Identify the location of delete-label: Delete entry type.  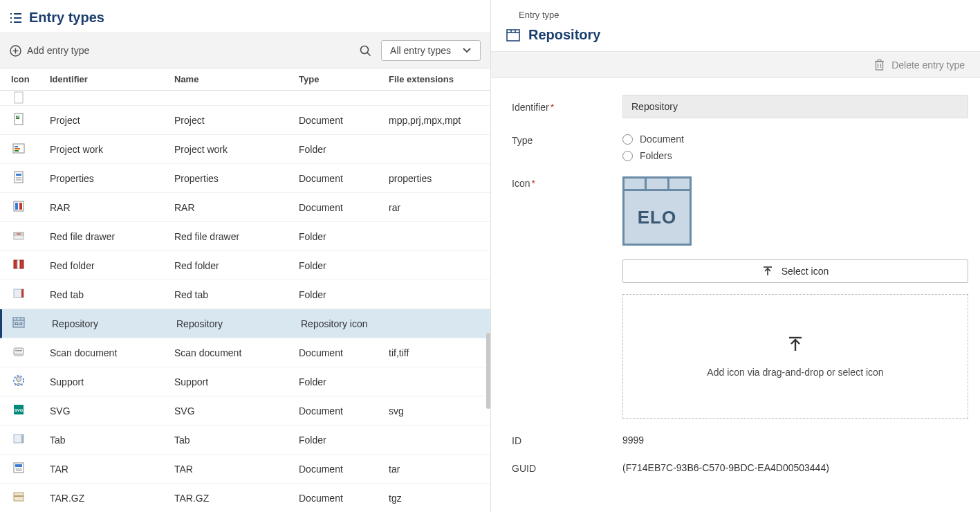
(928, 65).